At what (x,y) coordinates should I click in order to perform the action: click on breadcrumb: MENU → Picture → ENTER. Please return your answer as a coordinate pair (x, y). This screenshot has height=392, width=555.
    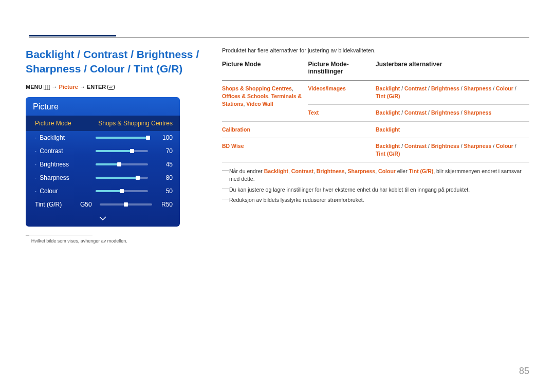
    Looking at the image, I should click on (115, 87).